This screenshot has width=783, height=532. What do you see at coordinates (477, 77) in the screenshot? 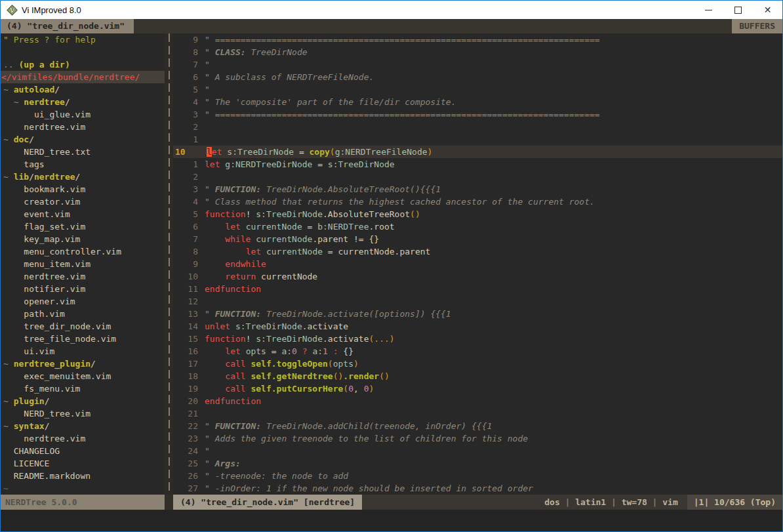
I see `code-line: 6" A subclass of NERDTreeFileNode.` at bounding box center [477, 77].